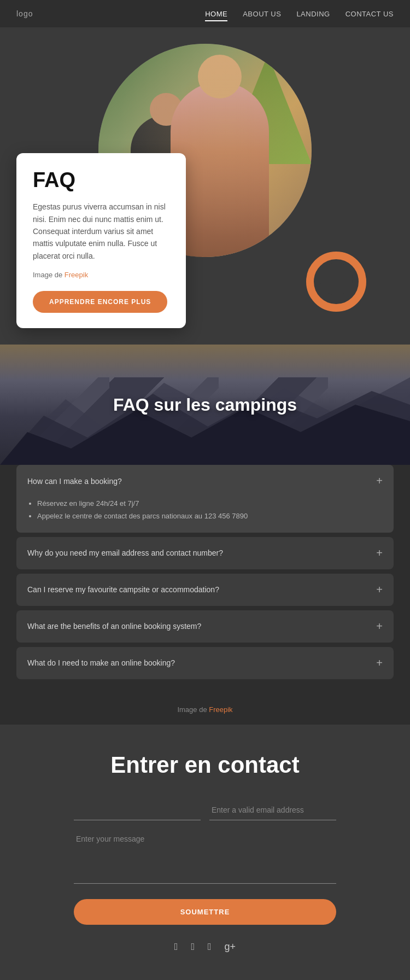 This screenshot has height=980, width=410. What do you see at coordinates (205, 663) in the screenshot?
I see `faq-item-5: What do I need to make an online booking…` at bounding box center [205, 663].